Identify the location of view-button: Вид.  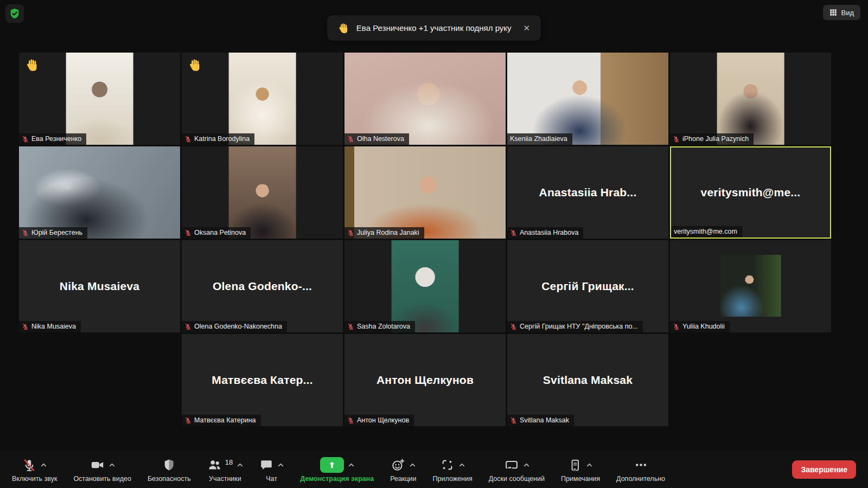
(842, 12).